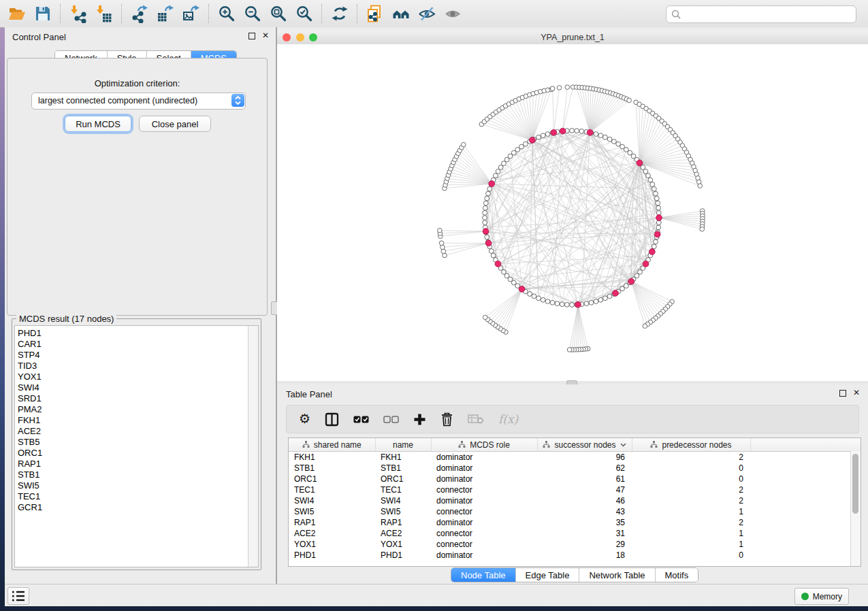 Image resolution: width=868 pixels, height=611 pixels. Describe the element at coordinates (133, 344) in the screenshot. I see `mcds-result-item: CAR1` at that location.